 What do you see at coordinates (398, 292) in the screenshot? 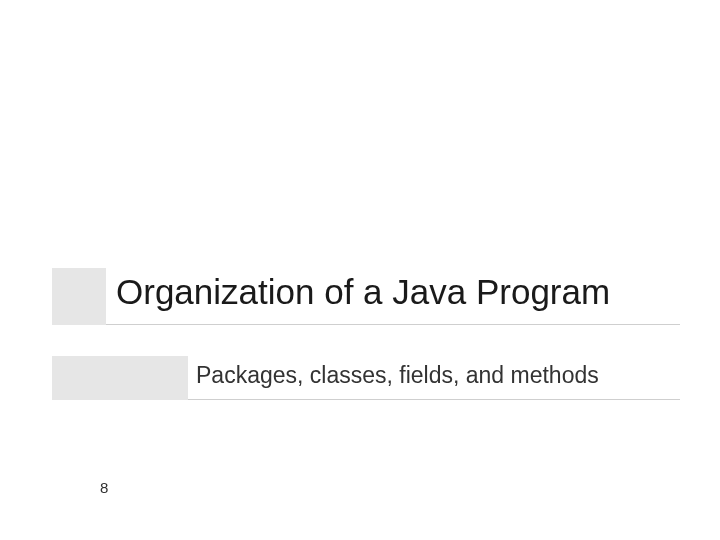
I see `slide-title: Organization of a Java Program` at bounding box center [398, 292].